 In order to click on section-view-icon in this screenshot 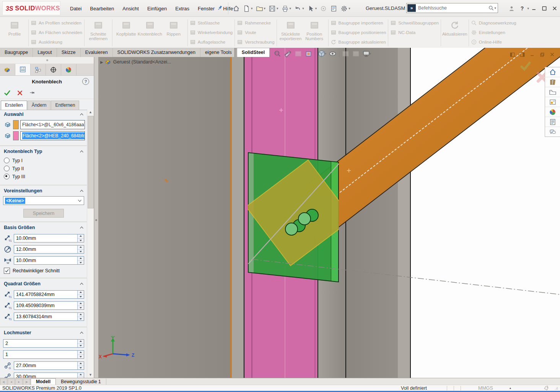, I will do `click(288, 54)`.